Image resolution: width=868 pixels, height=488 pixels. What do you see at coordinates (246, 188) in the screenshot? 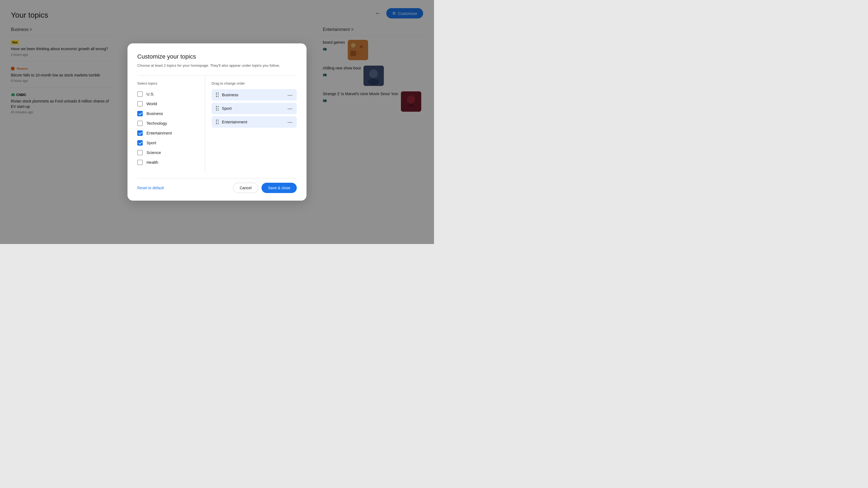
I see `cancel-button: Cancel` at bounding box center [246, 188].